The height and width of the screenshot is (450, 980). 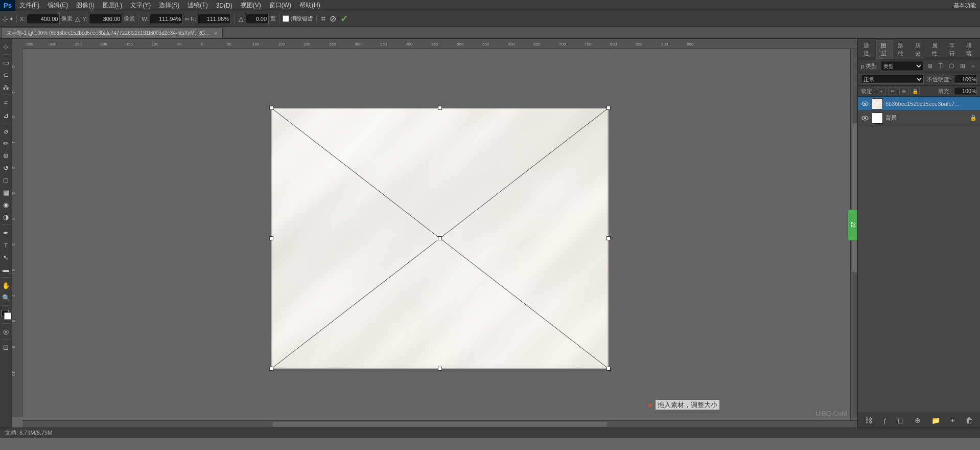 What do you see at coordinates (936, 49) in the screenshot?
I see `panel-tab-properties: 属性` at bounding box center [936, 49].